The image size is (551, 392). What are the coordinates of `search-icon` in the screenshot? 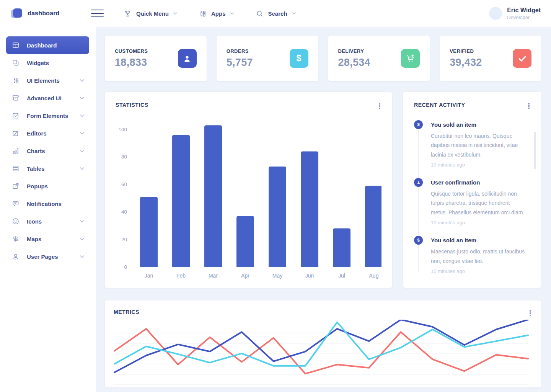 It's located at (259, 14).